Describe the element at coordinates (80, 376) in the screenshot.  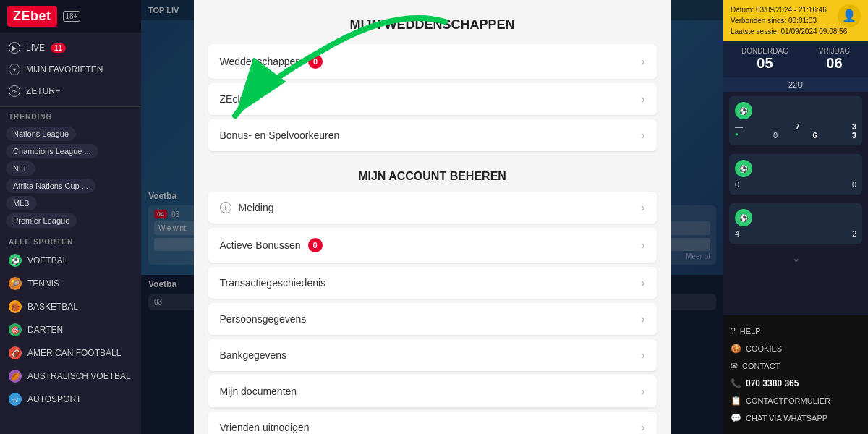
I see `australisch-voetbal-label: AUSTRALISCH VOETBAL` at that location.